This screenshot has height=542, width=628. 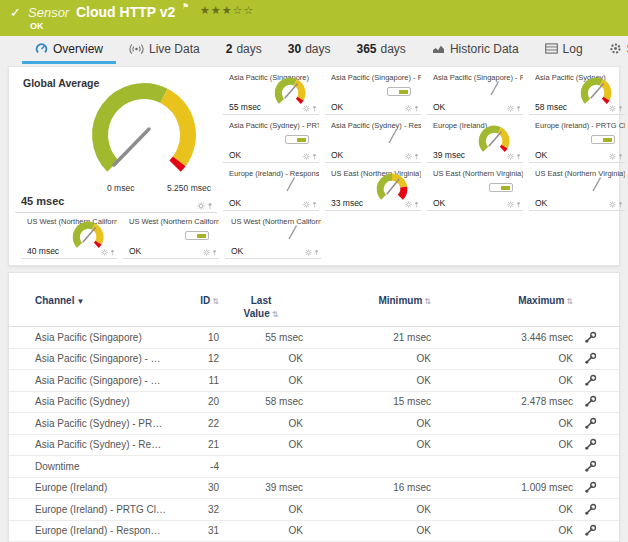 I want to click on channel-cell: Europe (Ireland) 39 msec, so click(x=475, y=141).